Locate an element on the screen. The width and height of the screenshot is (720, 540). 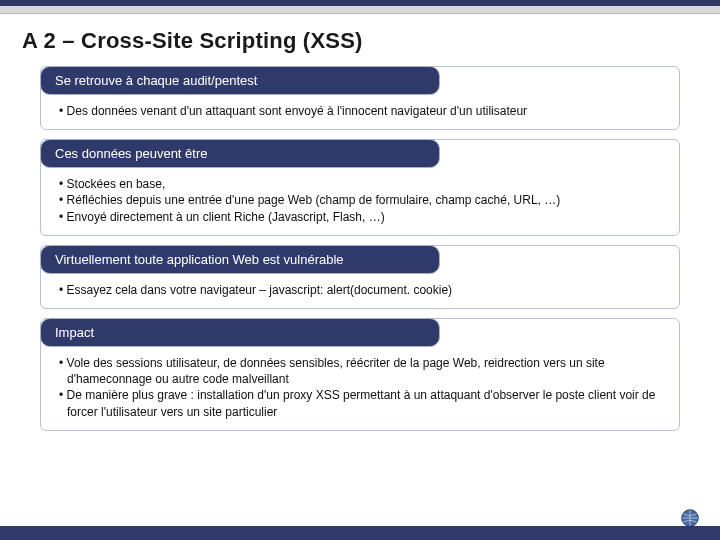
bullet: Essayez cela dans votre navigateur – jav… is located at coordinates (363, 290).